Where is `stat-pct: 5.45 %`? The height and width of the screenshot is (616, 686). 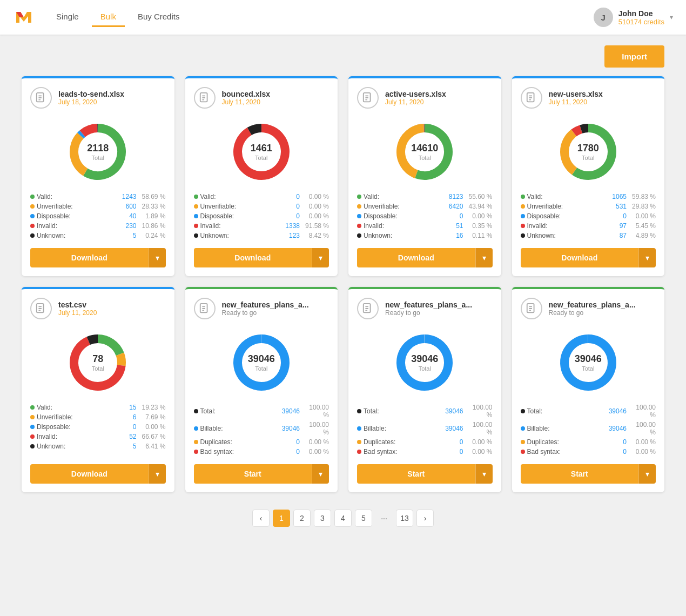
stat-pct: 5.45 % is located at coordinates (642, 226).